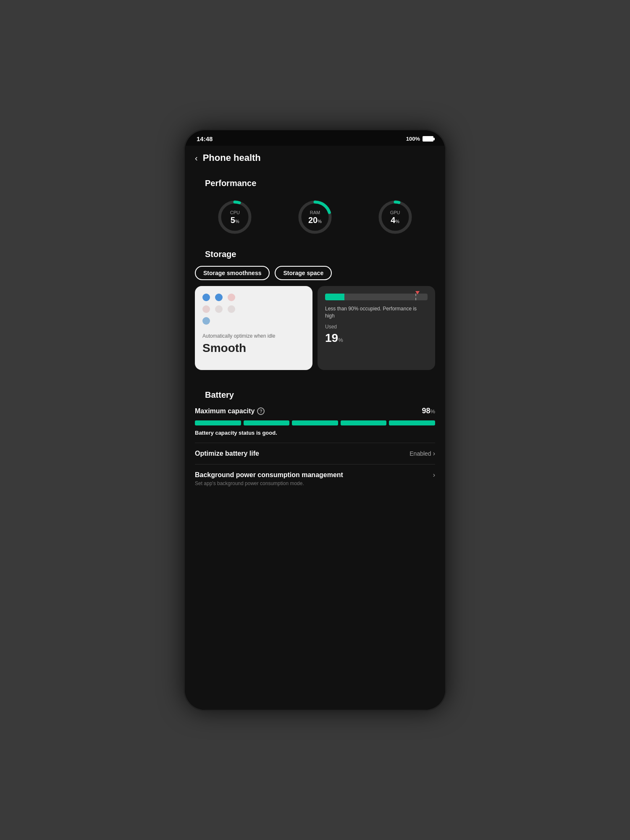  Describe the element at coordinates (230, 411) in the screenshot. I see `battery-capacity-label: Maximum capacity ?` at that location.